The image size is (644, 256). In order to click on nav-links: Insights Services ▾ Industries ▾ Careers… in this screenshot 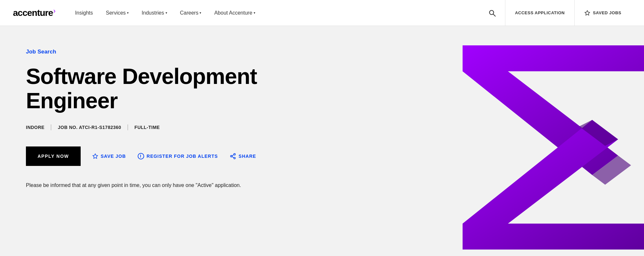, I will do `click(277, 13)`.